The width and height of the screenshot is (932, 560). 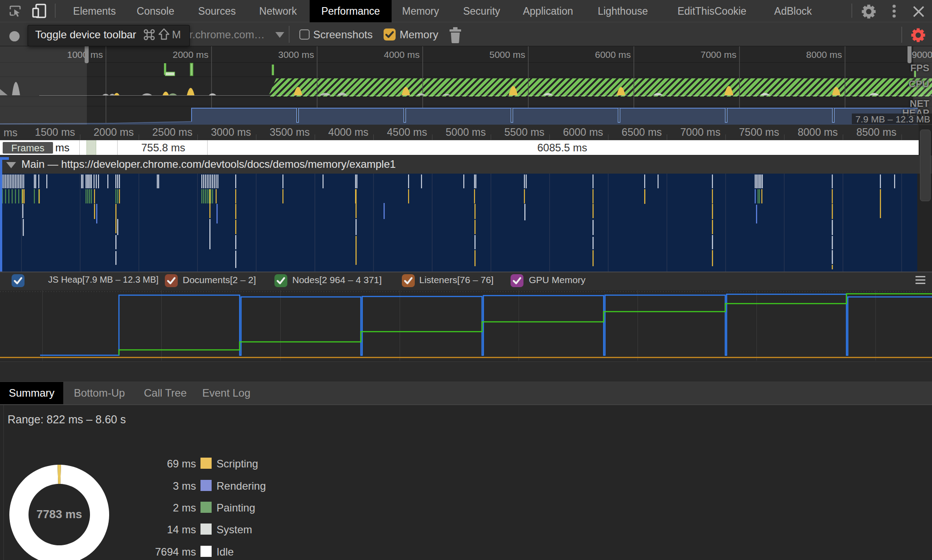 What do you see at coordinates (172, 132) in the screenshot?
I see `svg-text: 2500 ms` at bounding box center [172, 132].